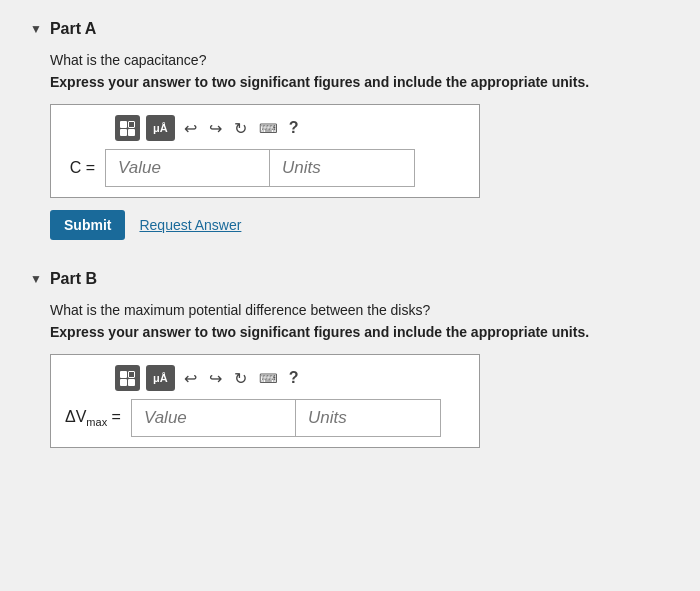  I want to click on part-b-question: What is the maximum potential difference…, so click(360, 310).